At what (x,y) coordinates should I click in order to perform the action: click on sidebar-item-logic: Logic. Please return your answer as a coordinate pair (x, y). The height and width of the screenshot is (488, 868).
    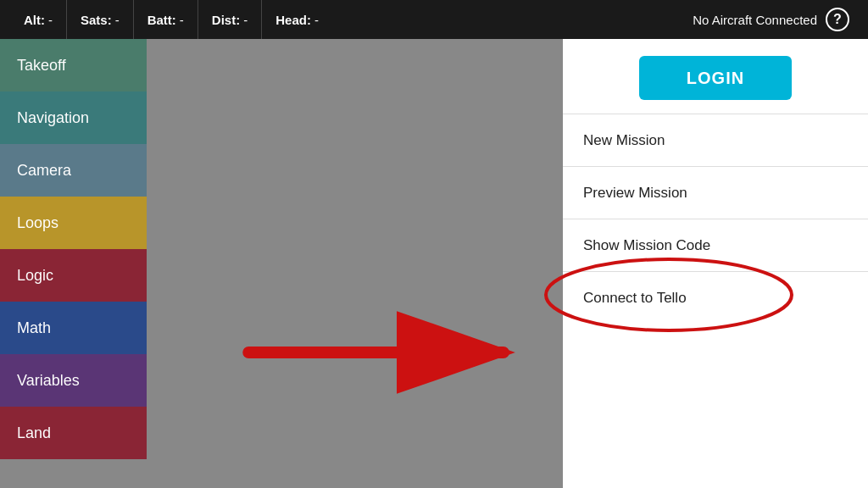
    Looking at the image, I should click on (73, 275).